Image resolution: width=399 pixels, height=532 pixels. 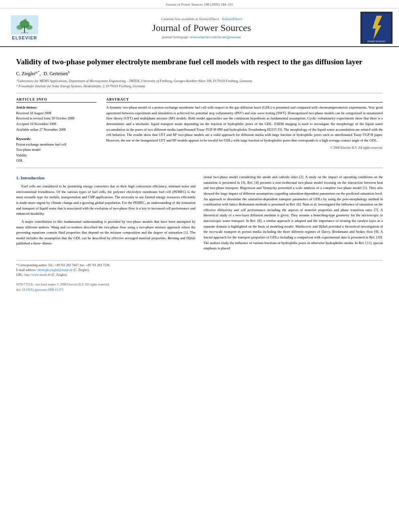 I want to click on accepted-date: Accepted 16 November 2008, so click(x=36, y=124).